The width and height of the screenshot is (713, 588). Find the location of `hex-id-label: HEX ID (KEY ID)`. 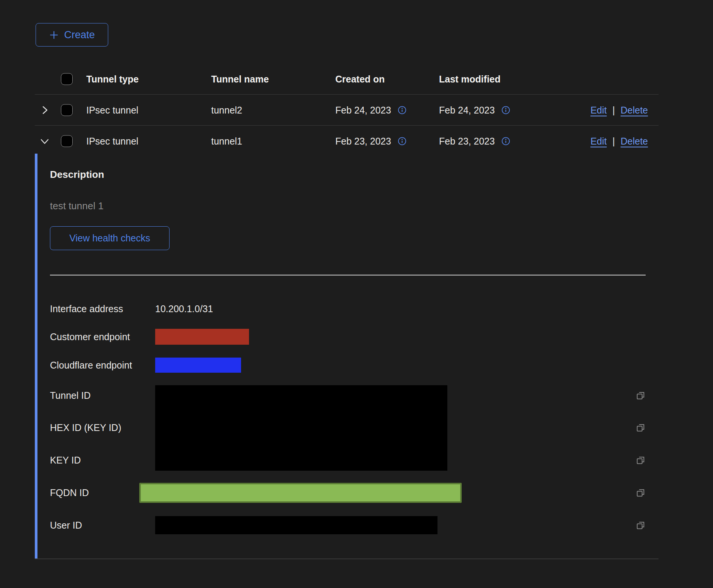

hex-id-label: HEX ID (KEY ID) is located at coordinates (103, 428).